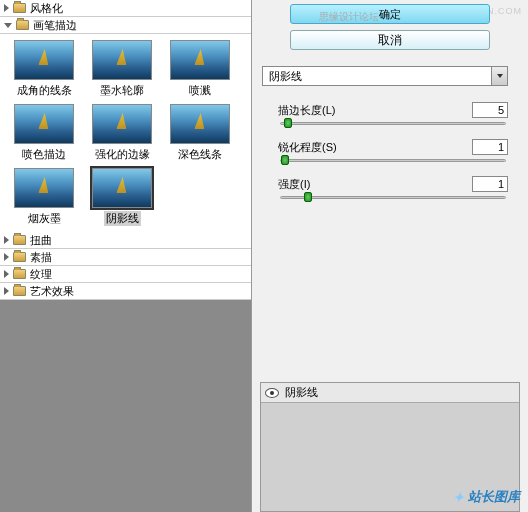 This screenshot has height=512, width=528. Describe the element at coordinates (126, 26) in the screenshot. I see `category-brush: 画笔描边` at that location.